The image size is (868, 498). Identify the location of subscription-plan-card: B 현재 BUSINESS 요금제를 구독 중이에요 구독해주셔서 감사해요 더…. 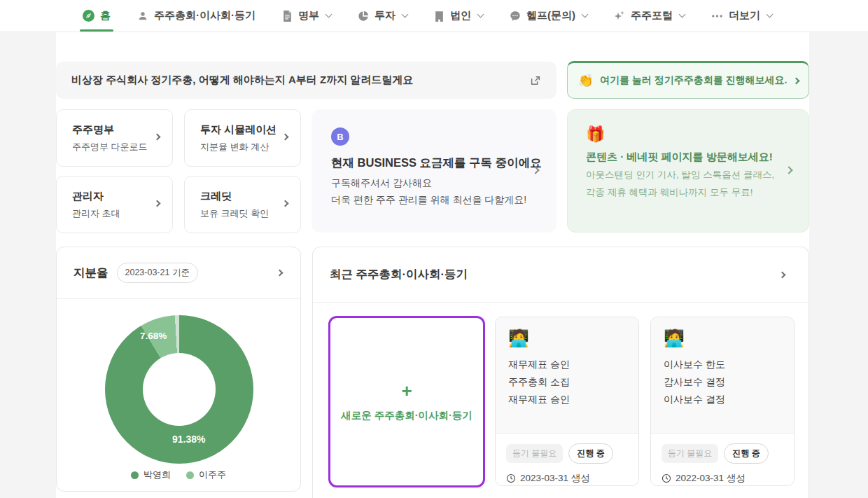
(434, 171).